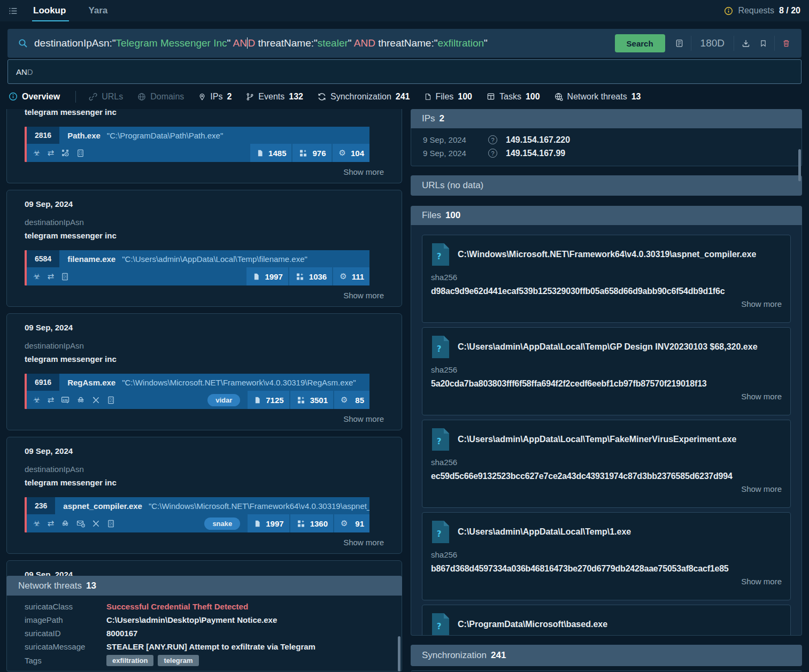  I want to click on tab-events: Events132, so click(275, 97).